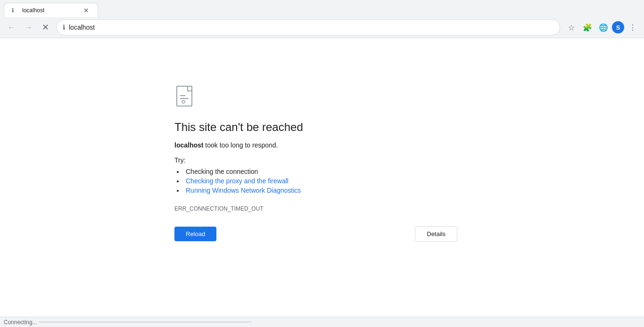 The image size is (644, 327). Describe the element at coordinates (11, 27) in the screenshot. I see `back-button: ←` at that location.